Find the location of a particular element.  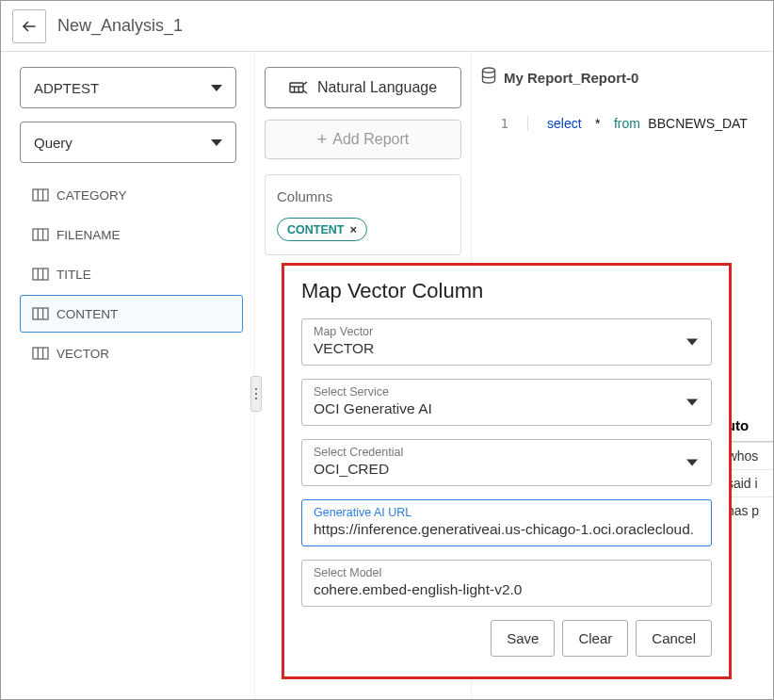

field-value: https://inference.generativeai.us-chicag… is located at coordinates (507, 529).